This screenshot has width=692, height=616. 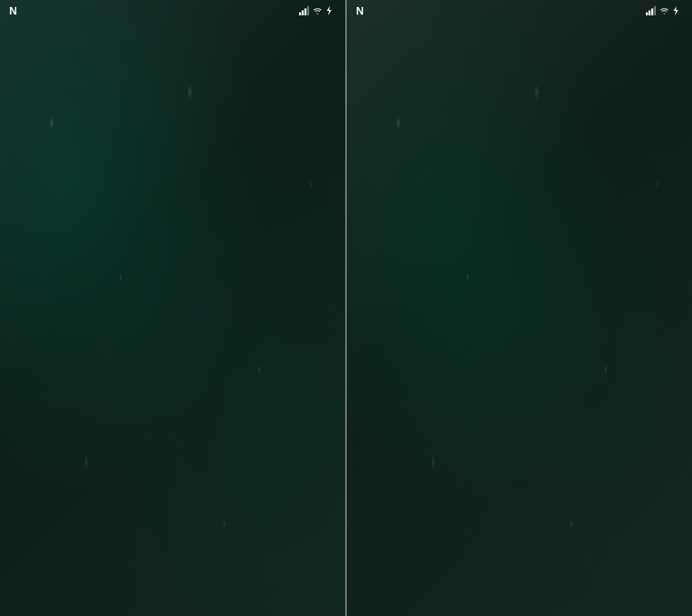 I want to click on status-bar-left: N, so click(x=172, y=11).